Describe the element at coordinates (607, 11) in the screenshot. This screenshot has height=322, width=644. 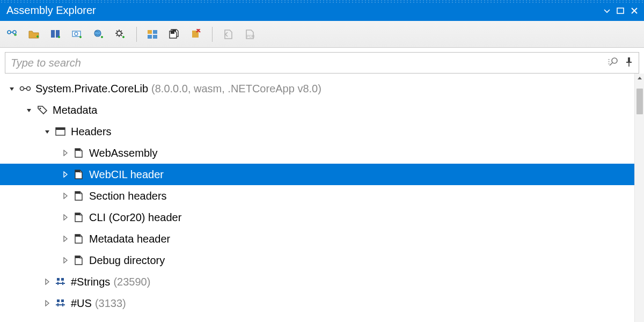
I see `options-dropdown-icon` at that location.